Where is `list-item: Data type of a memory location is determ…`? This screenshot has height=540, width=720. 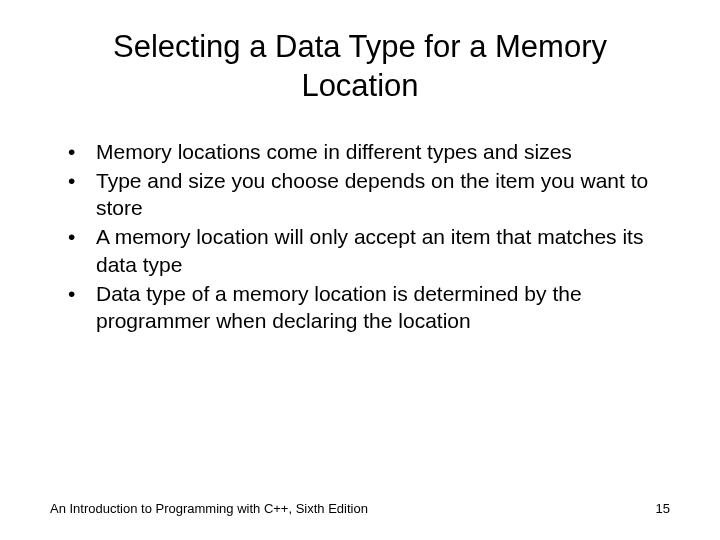
list-item: Data type of a memory location is determ… is located at coordinates (369, 308).